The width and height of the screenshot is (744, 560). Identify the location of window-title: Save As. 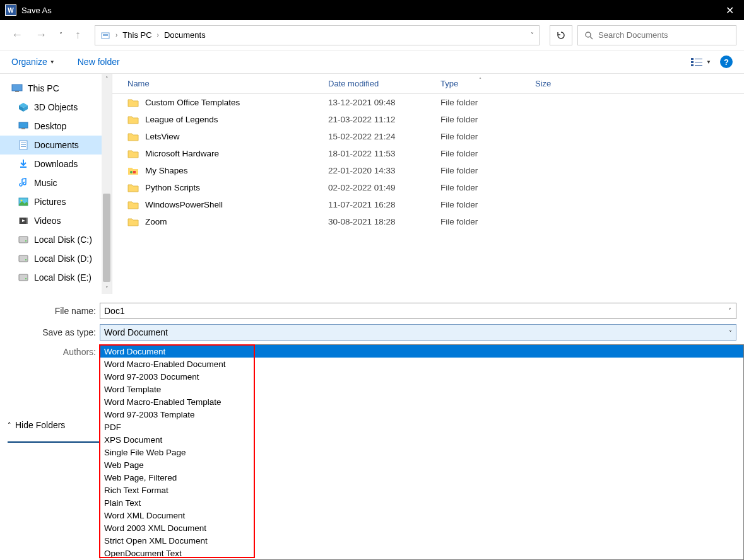
(37, 10).